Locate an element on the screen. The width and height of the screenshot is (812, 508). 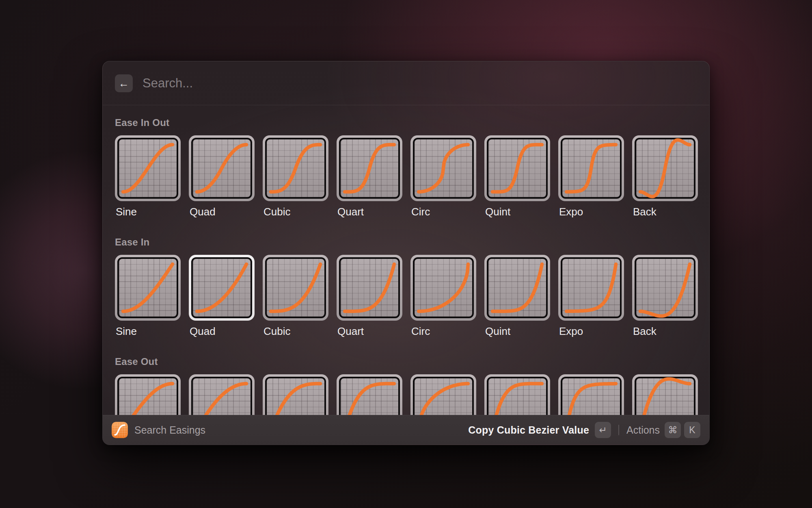
footer-app-name: Search Easings is located at coordinates (170, 430).